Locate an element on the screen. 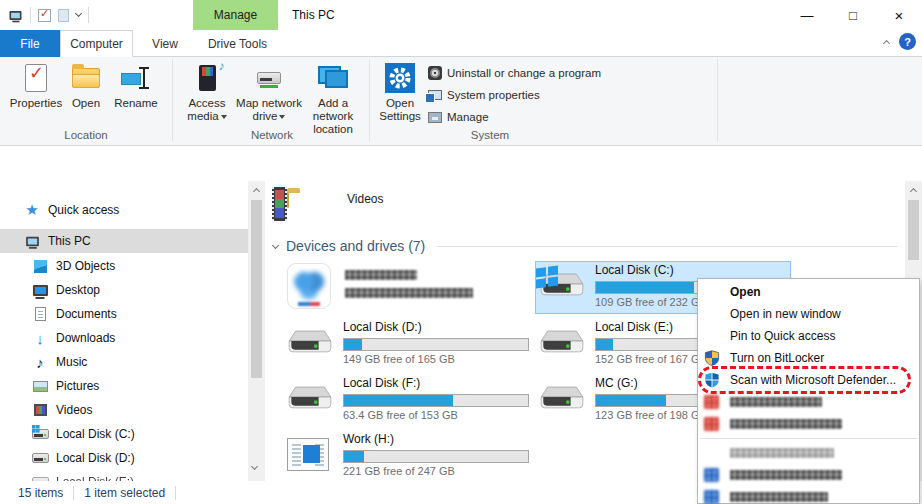  sidebar-scrollbar-thumb is located at coordinates (256, 289).